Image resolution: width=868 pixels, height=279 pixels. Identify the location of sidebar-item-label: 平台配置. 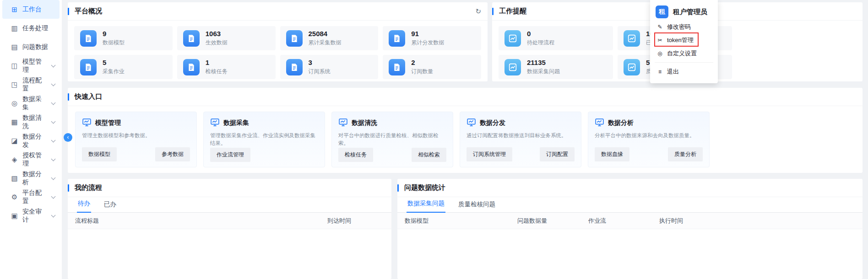
(35, 197).